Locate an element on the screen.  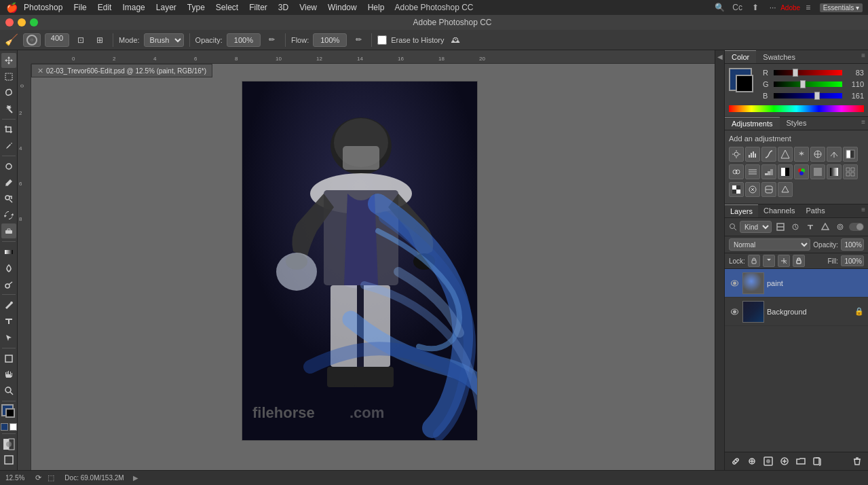
eraser-tool-icon: 🧹 is located at coordinates (12, 40).